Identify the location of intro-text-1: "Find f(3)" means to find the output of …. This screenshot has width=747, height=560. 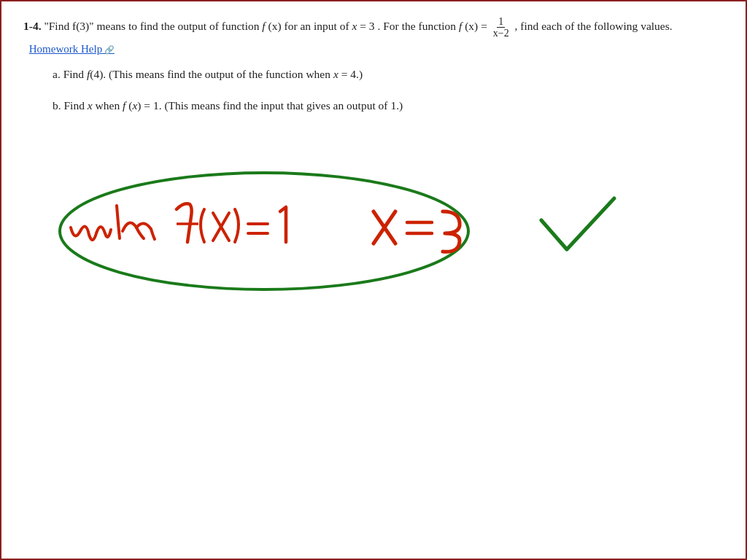
(153, 26).